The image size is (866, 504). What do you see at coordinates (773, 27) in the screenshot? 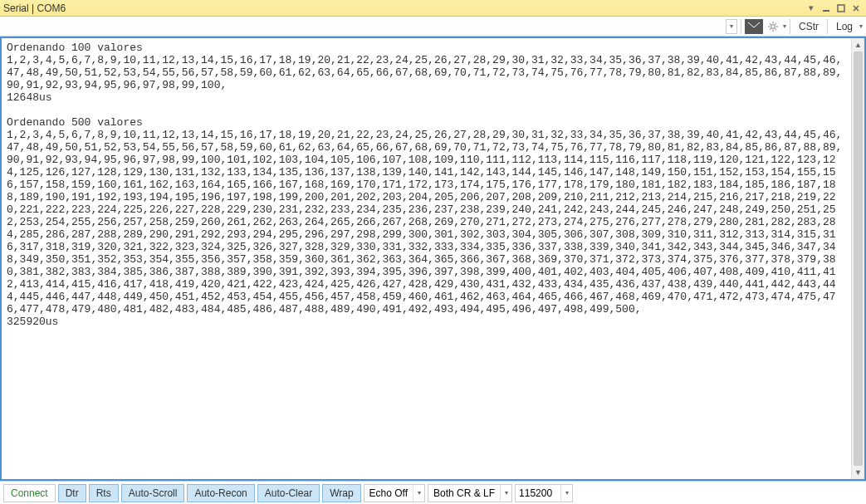
I see `gear-icon` at bounding box center [773, 27].